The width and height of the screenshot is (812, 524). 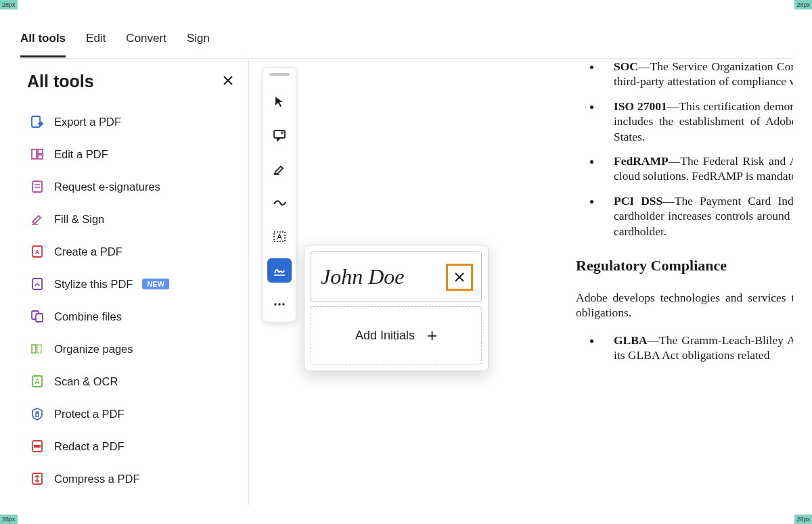 I want to click on tool-item-create: ACreate a PDF, so click(x=133, y=252).